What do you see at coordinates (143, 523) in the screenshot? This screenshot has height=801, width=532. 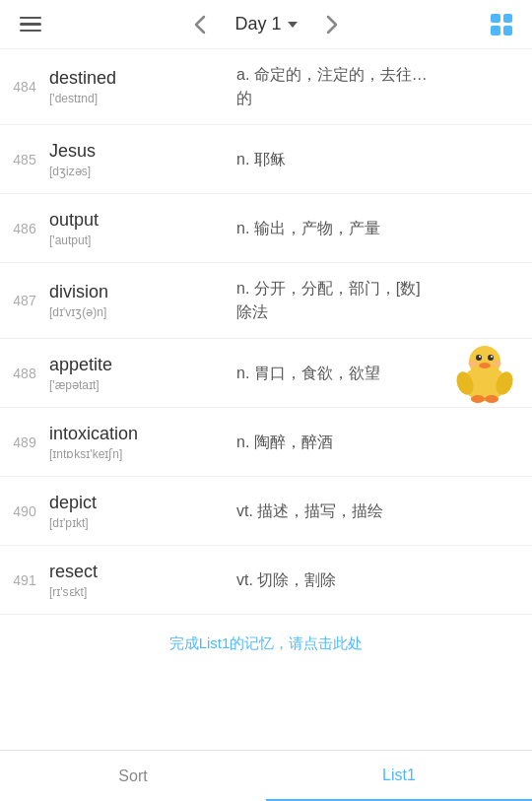 I see `word-phonetic: [dɪ'pɪkt]` at bounding box center [143, 523].